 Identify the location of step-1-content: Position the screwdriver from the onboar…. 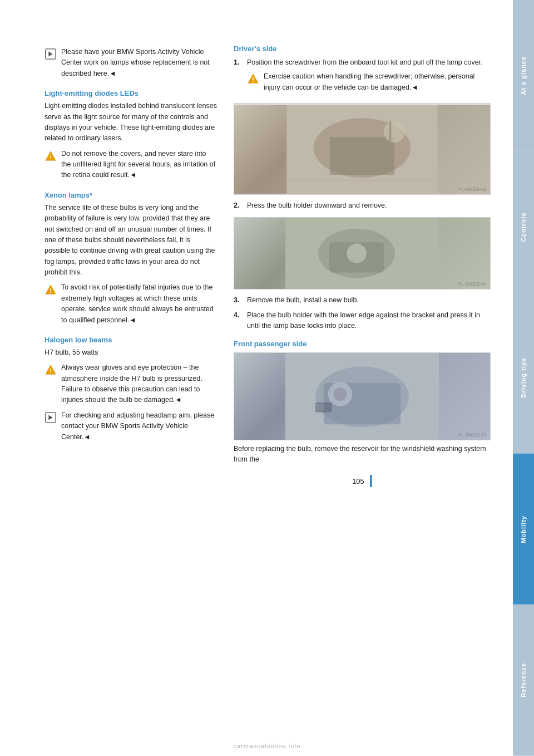
(369, 77).